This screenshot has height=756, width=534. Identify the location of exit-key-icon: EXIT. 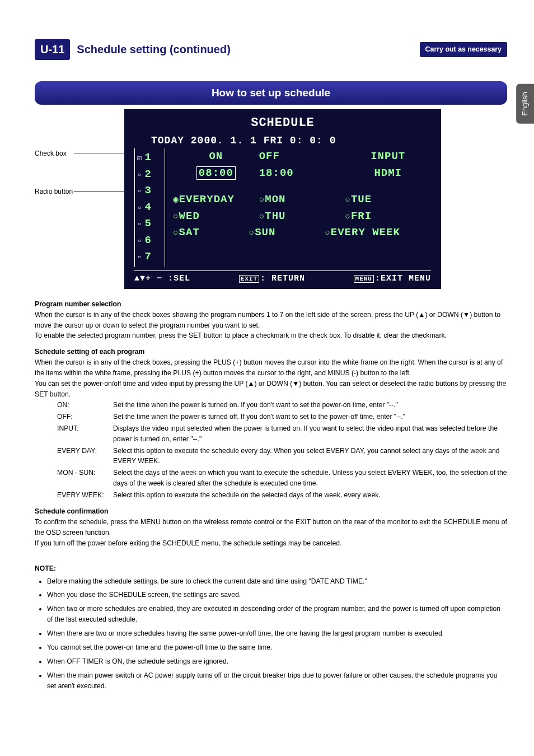
(249, 279).